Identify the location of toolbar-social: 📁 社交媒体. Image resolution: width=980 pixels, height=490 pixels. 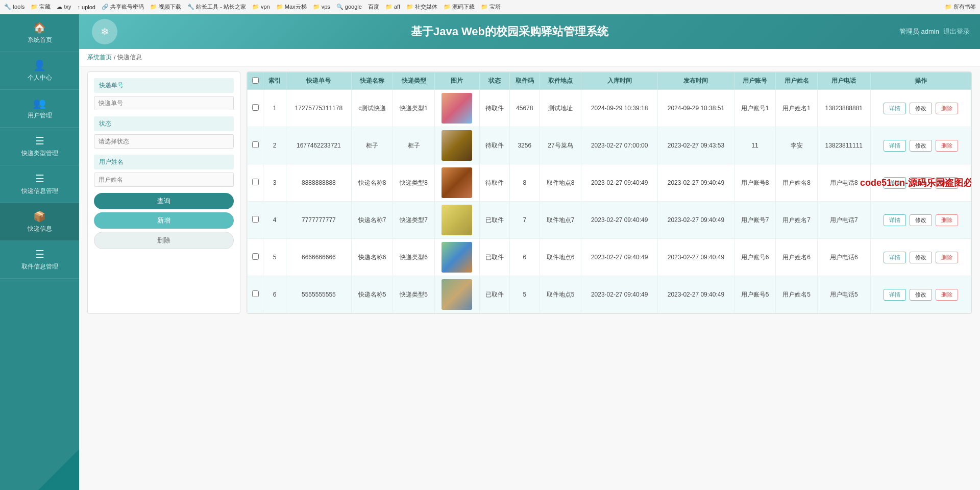
(422, 7).